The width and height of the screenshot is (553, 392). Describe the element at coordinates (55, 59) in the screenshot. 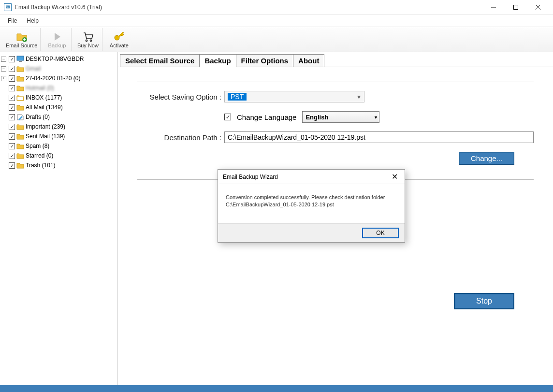

I see `tree-root: DESKTOP-M8VGBDR` at that location.